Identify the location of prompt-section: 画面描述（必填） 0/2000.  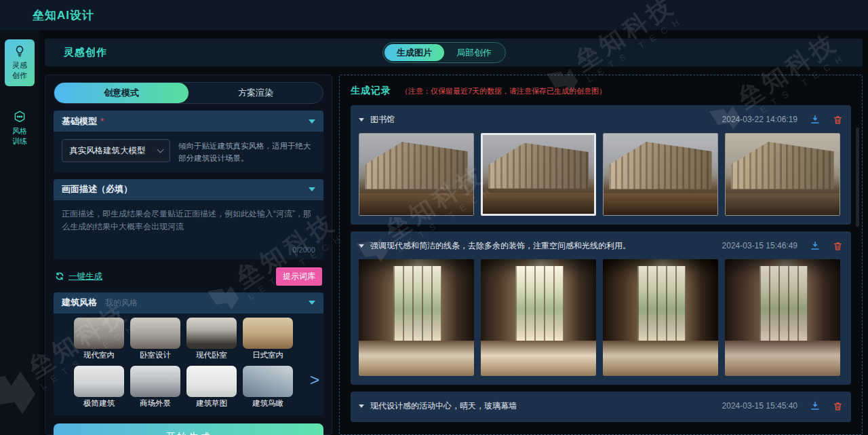
(189, 219).